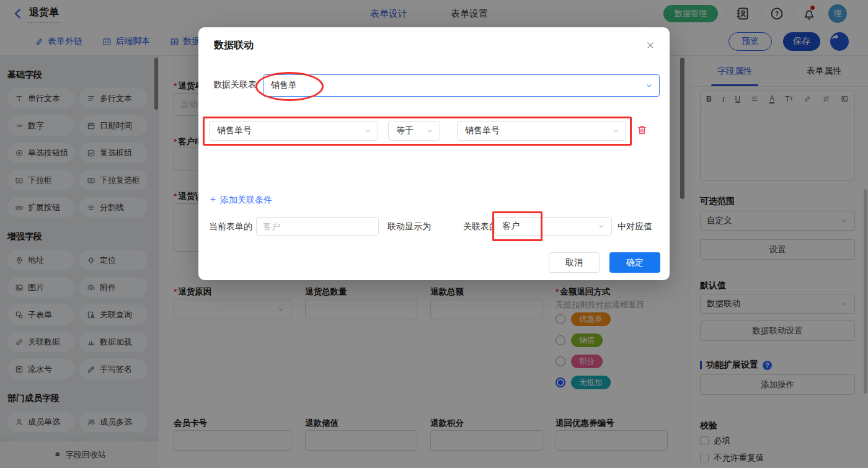  What do you see at coordinates (405, 131) in the screenshot?
I see `condition-operator-value: 等于` at bounding box center [405, 131].